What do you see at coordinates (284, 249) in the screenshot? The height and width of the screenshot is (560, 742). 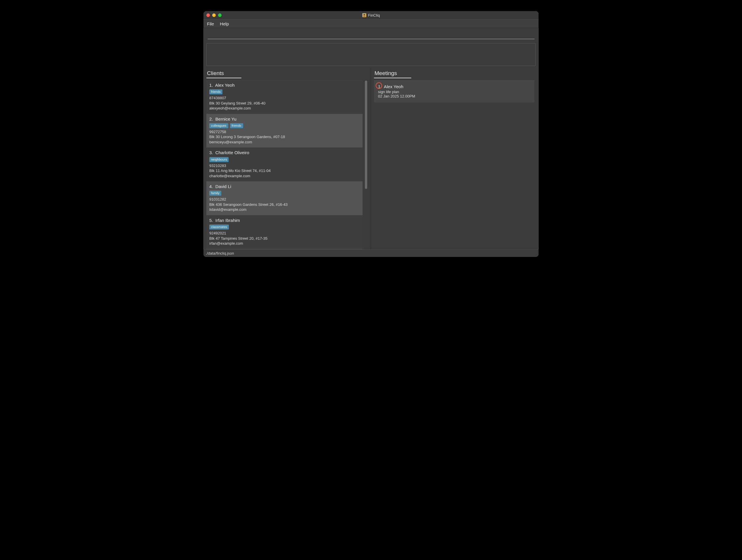 I see `client-card: 6. Roy Balakrishnan` at bounding box center [284, 249].